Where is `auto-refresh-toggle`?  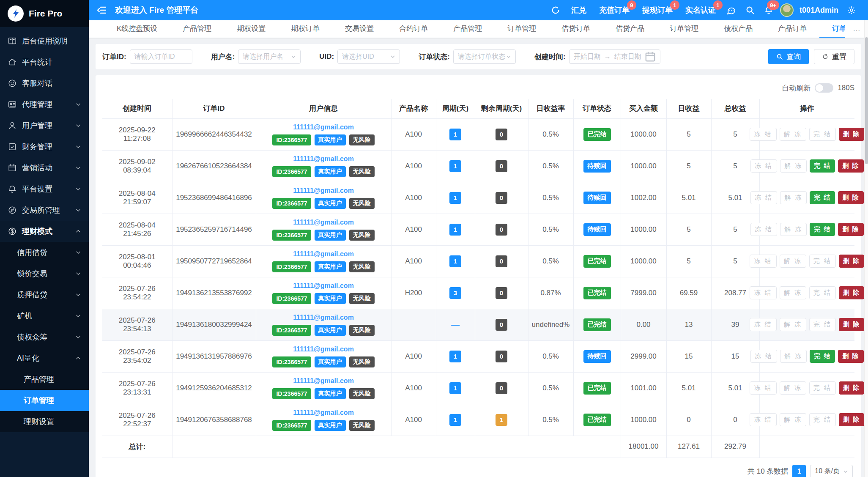 auto-refresh-toggle is located at coordinates (824, 88).